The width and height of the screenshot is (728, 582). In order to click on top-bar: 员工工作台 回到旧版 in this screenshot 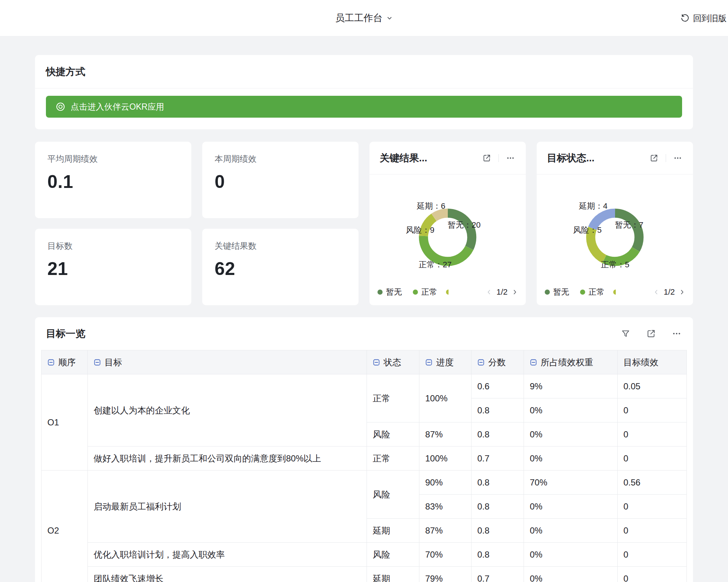, I will do `click(364, 18)`.